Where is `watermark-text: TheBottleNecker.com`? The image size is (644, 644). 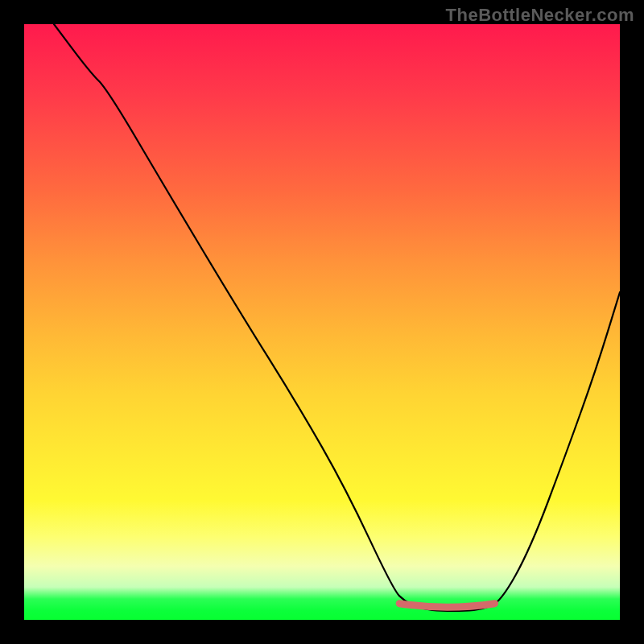
watermark-text: TheBottleNecker.com is located at coordinates (540, 15).